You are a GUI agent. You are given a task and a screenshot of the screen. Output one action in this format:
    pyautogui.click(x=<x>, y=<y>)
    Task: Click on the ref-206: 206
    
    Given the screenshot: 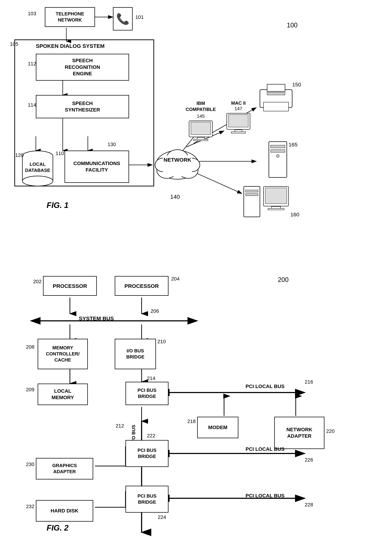 What is the action you would take?
    pyautogui.click(x=155, y=311)
    